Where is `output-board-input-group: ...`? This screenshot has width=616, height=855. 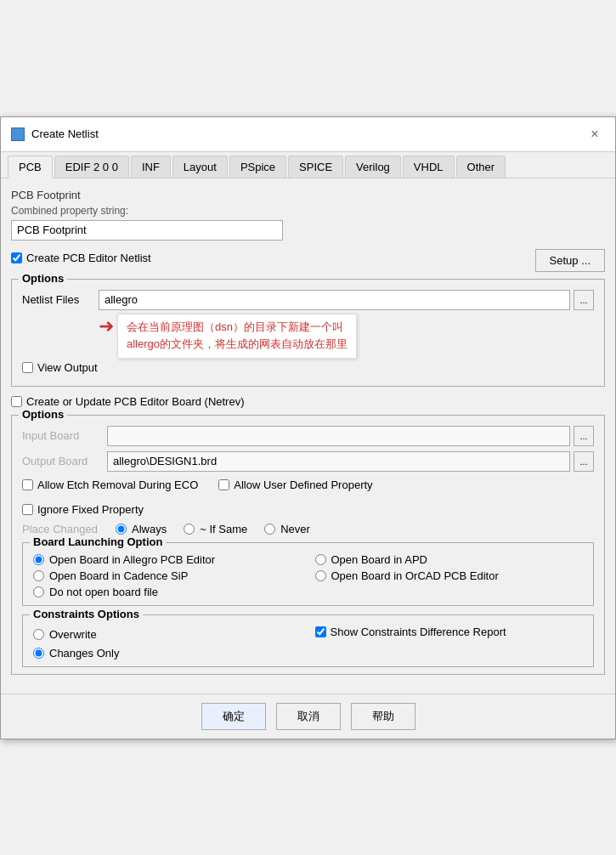 output-board-input-group: ... is located at coordinates (350, 461).